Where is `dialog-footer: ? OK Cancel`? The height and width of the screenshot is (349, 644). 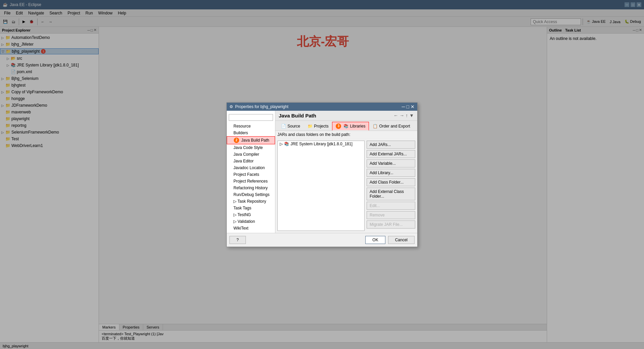
dialog-footer: ? OK Cancel is located at coordinates (322, 240).